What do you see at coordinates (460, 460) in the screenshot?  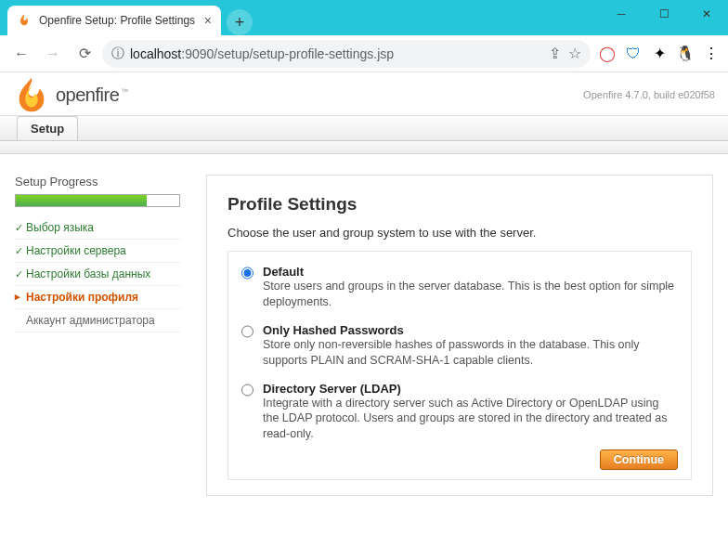 I see `continue-wrap: Continue` at bounding box center [460, 460].